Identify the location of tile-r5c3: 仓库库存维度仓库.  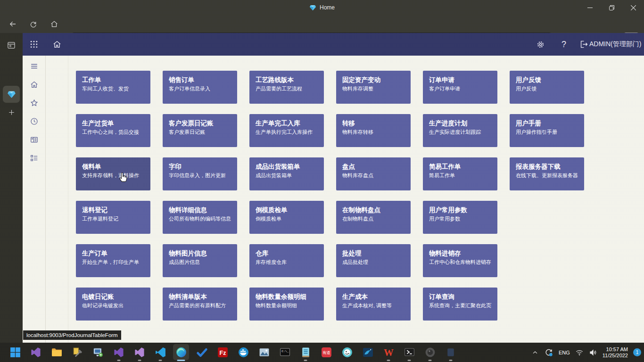
(287, 261).